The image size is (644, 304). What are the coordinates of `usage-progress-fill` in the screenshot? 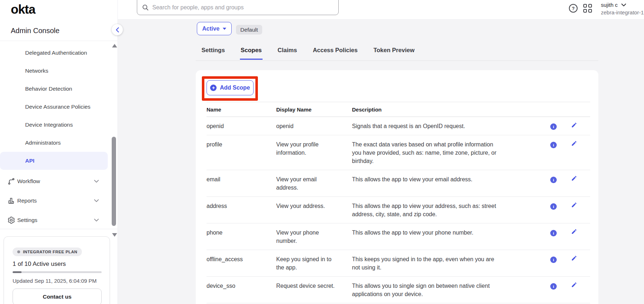 It's located at (17, 272).